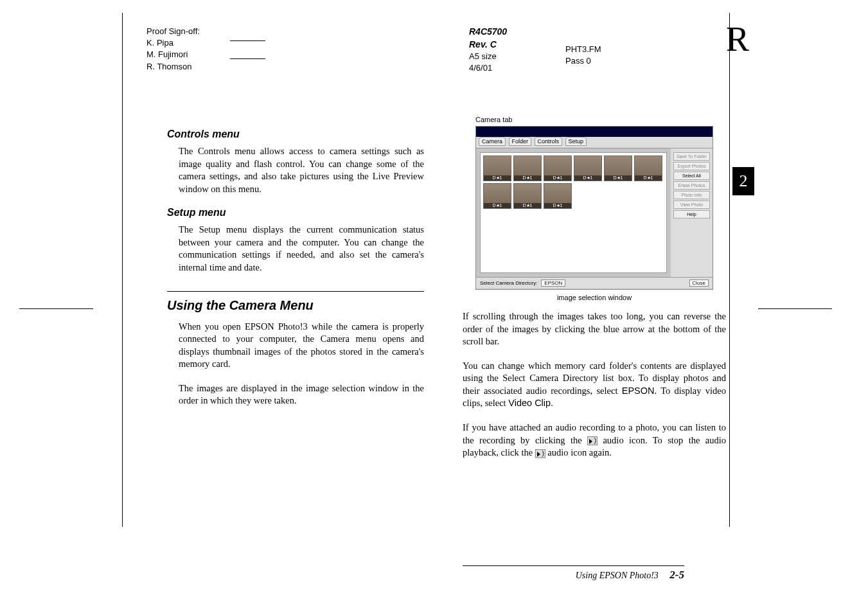 The height and width of the screenshot is (613, 868). What do you see at coordinates (173, 67) in the screenshot?
I see `signer-3: R. Thomson` at bounding box center [173, 67].